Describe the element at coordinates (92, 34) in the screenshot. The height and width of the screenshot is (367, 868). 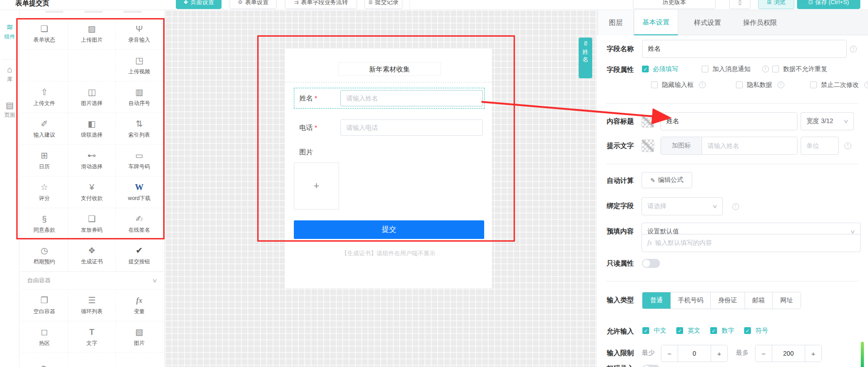
I see `palette-item-upload-image: ▨ 上传图片` at that location.